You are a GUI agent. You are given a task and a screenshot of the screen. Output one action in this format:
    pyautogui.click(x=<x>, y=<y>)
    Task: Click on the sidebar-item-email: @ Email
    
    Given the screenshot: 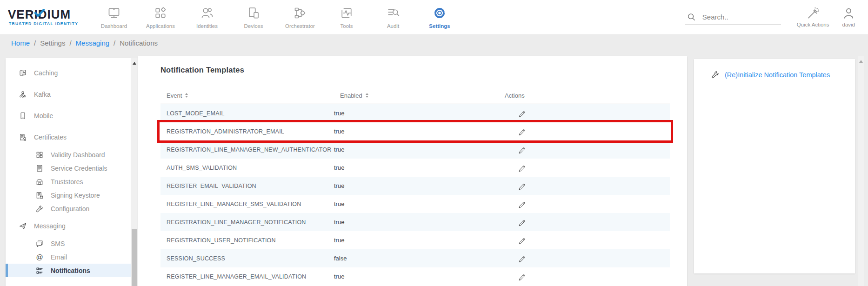 What is the action you would take?
    pyautogui.click(x=68, y=257)
    